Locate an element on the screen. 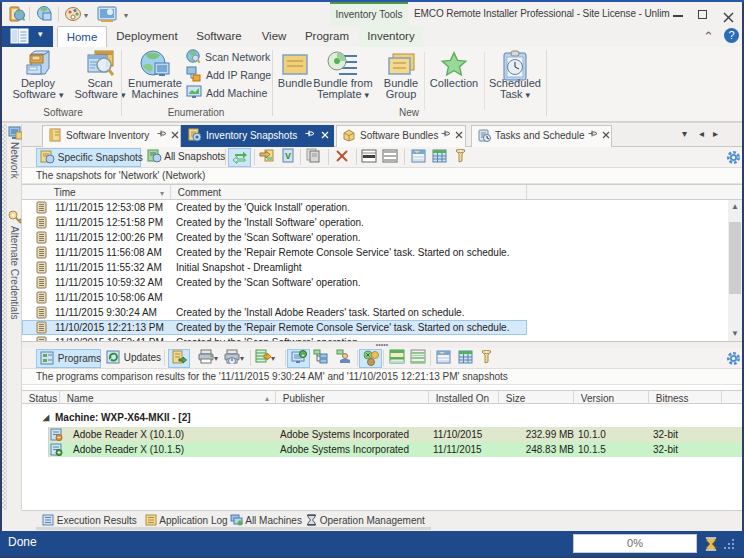 The height and width of the screenshot is (558, 744). svg-text: V is located at coordinates (288, 156).